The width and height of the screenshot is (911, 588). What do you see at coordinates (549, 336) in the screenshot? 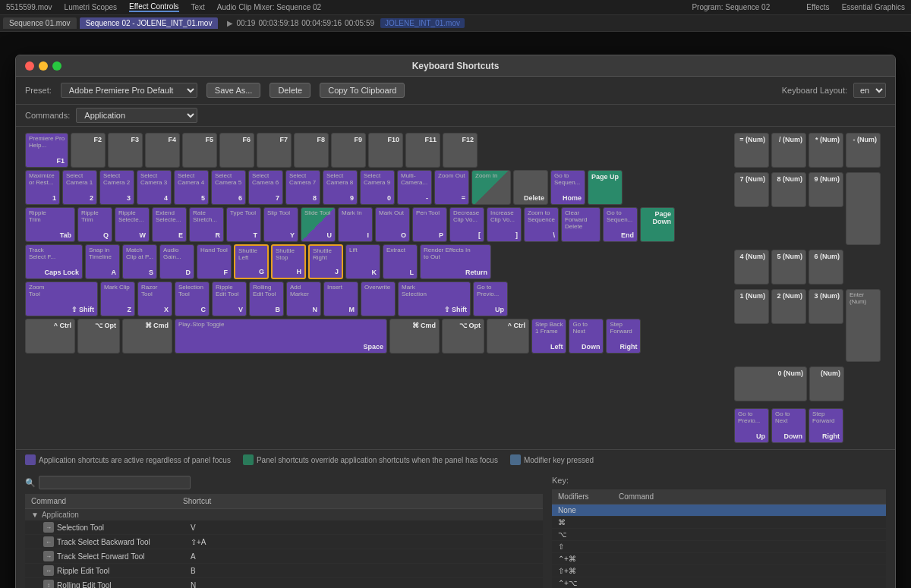
I see `key-left: Step Back1 Frame Left` at bounding box center [549, 336].